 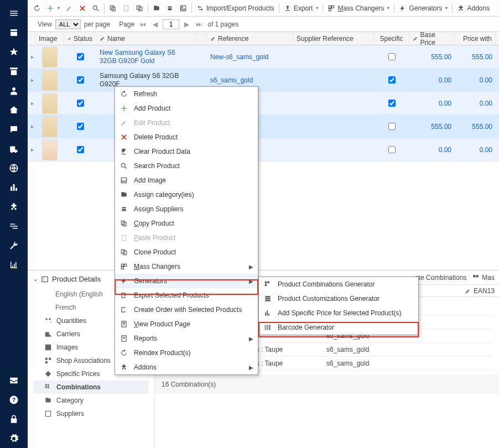 I want to click on import-export-label: Import/Export Products, so click(x=240, y=8).